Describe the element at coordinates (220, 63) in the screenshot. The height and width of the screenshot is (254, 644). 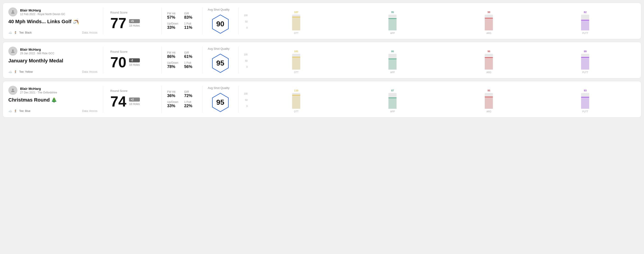
I see `quality-score: 95` at that location.